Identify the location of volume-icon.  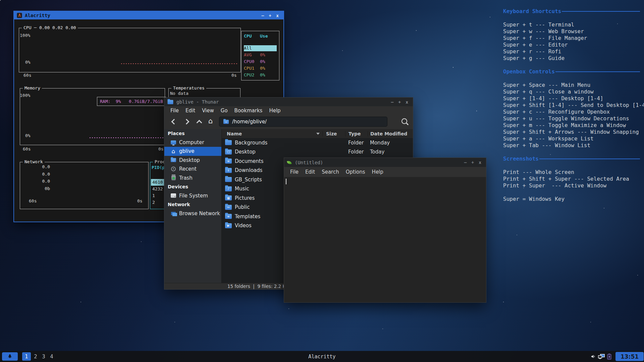
(593, 357).